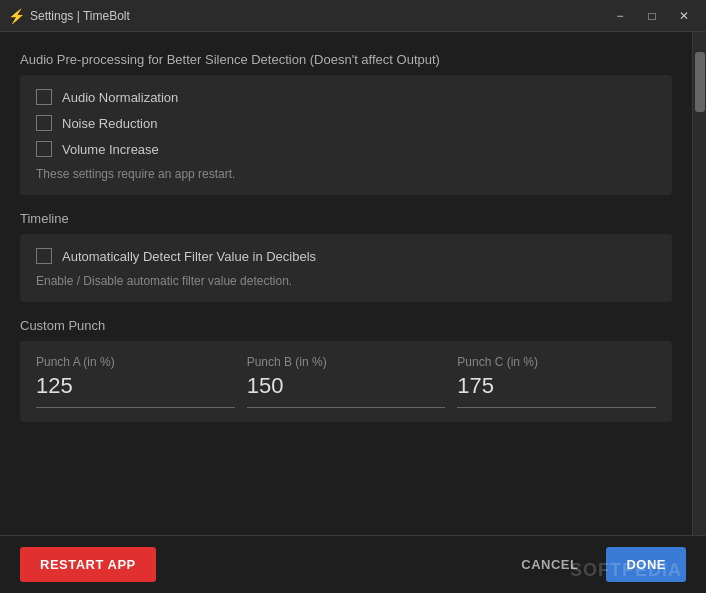 Image resolution: width=706 pixels, height=593 pixels. What do you see at coordinates (346, 408) in the screenshot?
I see `punch-b-underline` at bounding box center [346, 408].